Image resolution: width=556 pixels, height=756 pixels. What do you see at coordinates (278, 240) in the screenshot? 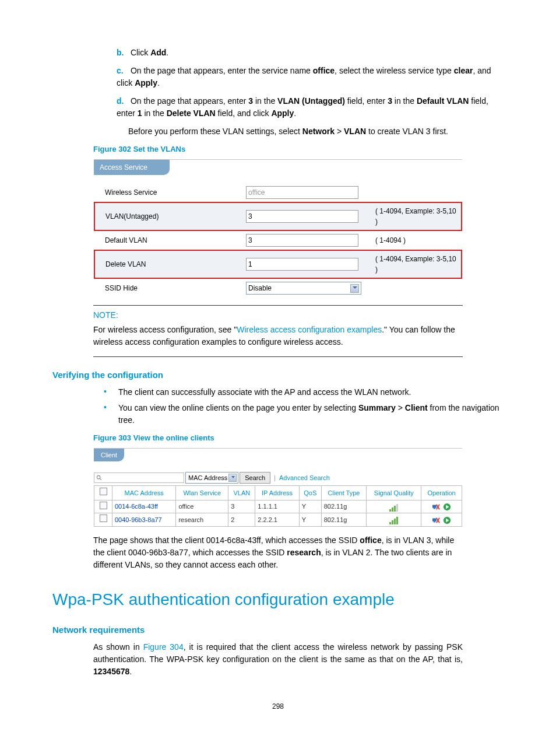
I see `vlan-settings-table: Wireless Service office VLAN(Untagged) 3…` at bounding box center [278, 240].